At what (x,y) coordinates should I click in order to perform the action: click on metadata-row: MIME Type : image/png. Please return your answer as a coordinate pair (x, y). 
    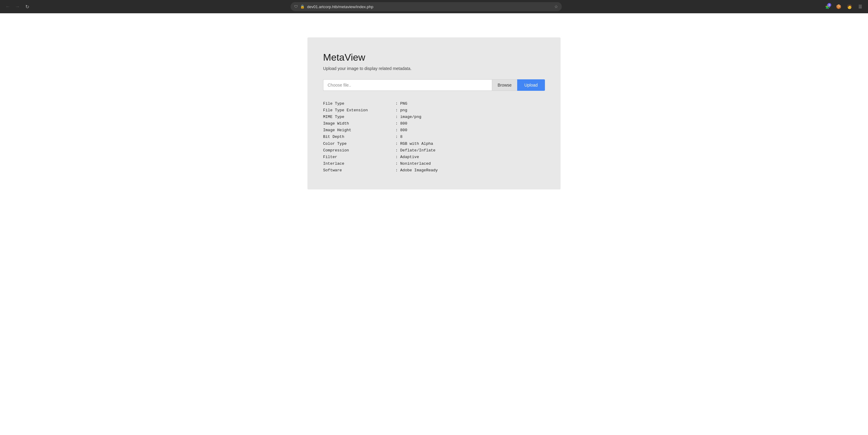
    Looking at the image, I should click on (434, 117).